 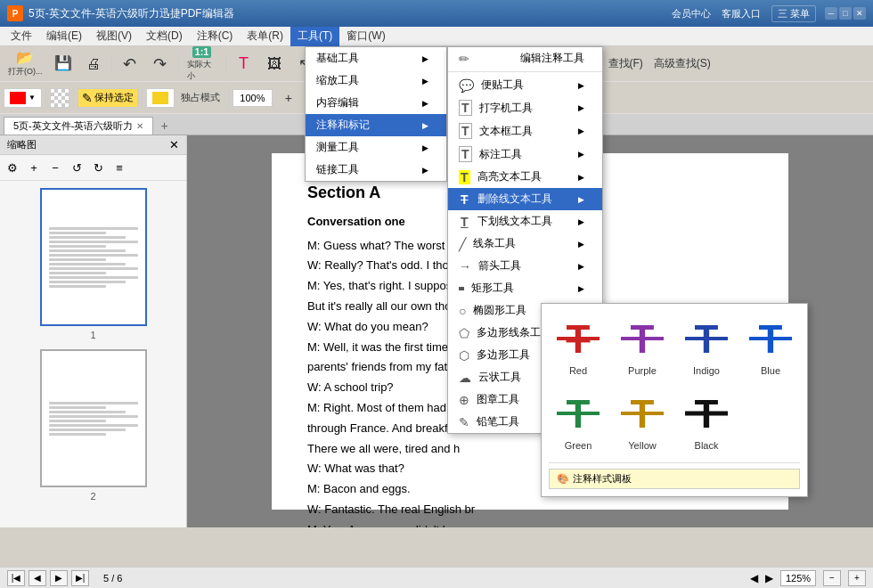 I want to click on first-page-button: |◀, so click(x=16, y=578).